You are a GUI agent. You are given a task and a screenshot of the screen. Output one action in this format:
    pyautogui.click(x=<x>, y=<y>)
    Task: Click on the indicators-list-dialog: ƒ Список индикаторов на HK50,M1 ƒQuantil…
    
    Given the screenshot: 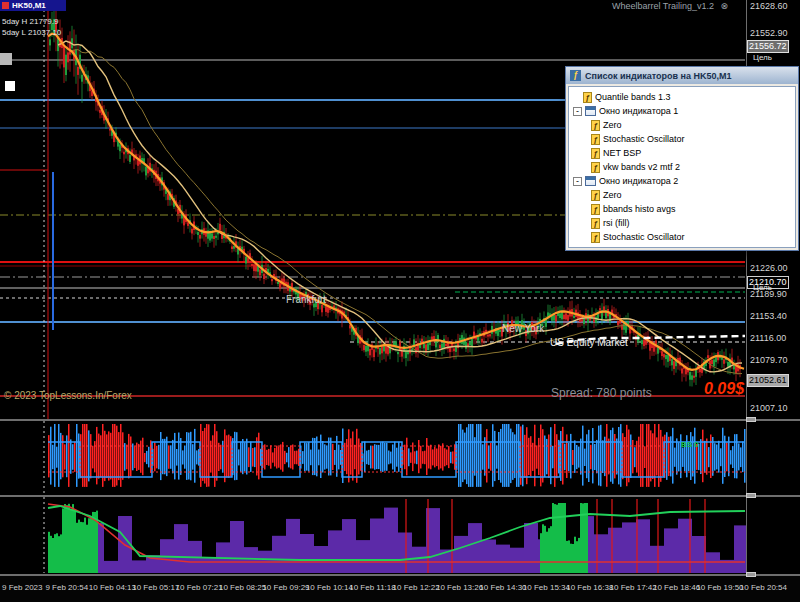 What is the action you would take?
    pyautogui.click(x=682, y=158)
    